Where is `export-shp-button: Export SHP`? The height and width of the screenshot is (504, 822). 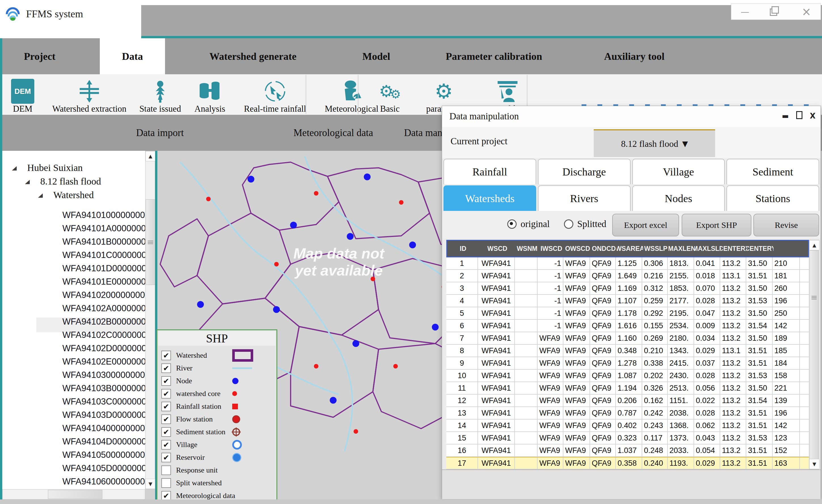 export-shp-button: Export SHP is located at coordinates (717, 225).